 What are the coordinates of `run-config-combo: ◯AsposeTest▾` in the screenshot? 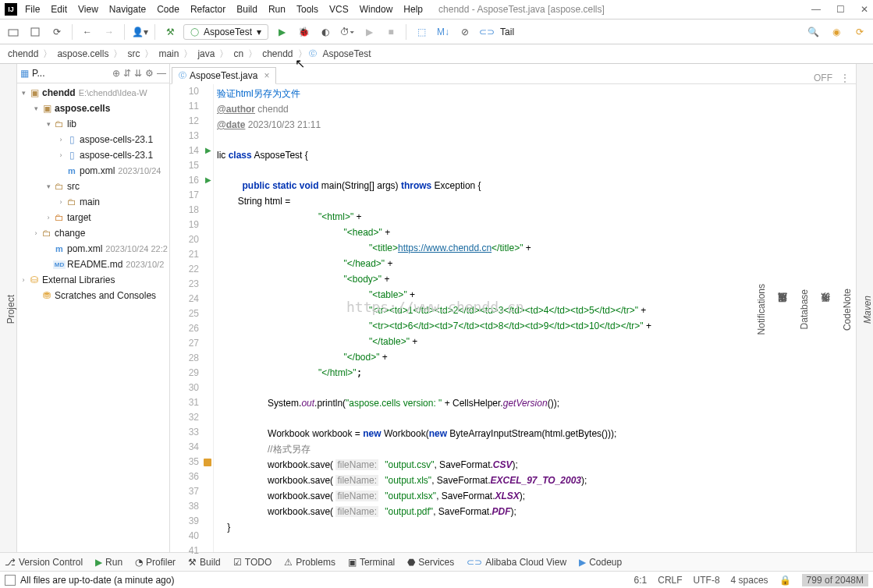 It's located at (226, 32).